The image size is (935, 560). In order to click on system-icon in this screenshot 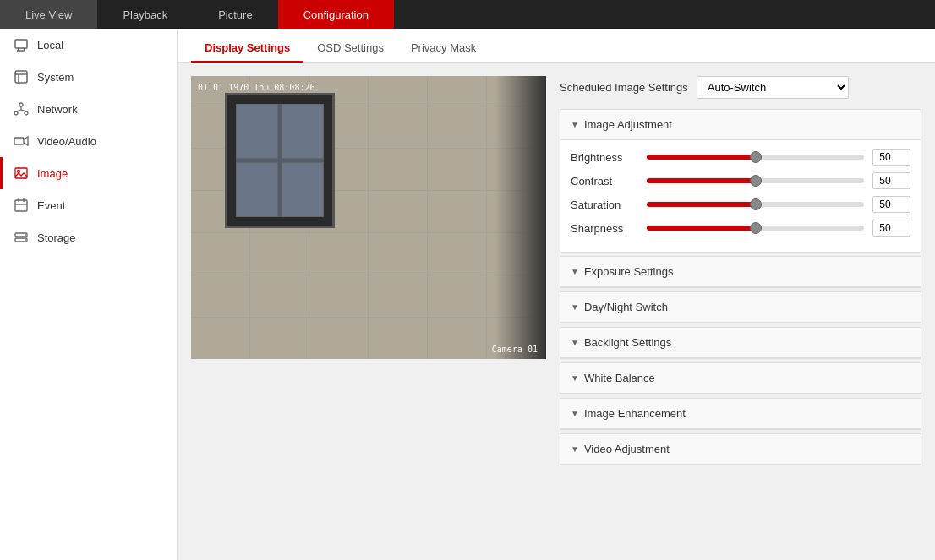, I will do `click(21, 77)`.